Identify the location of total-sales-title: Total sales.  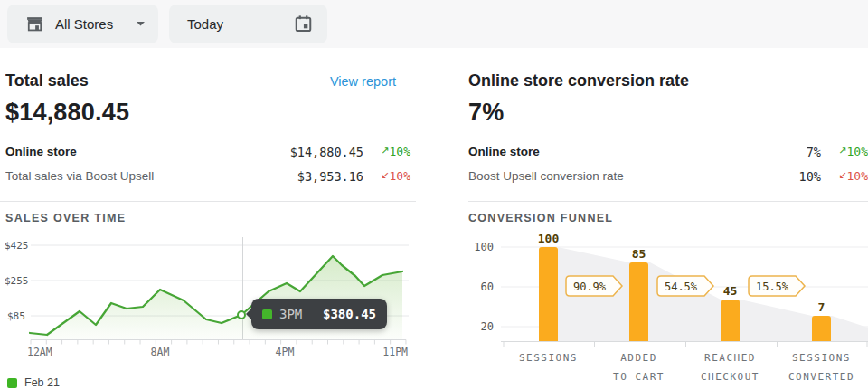
(47, 81).